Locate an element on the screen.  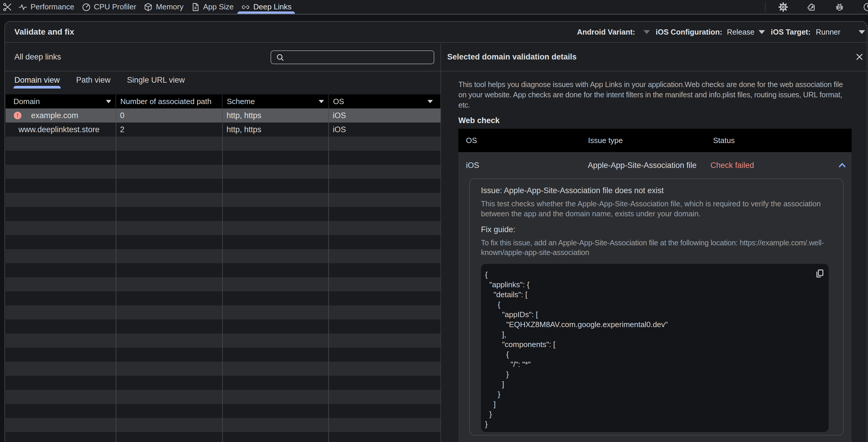
wc-row-os: iOS is located at coordinates (520, 166).